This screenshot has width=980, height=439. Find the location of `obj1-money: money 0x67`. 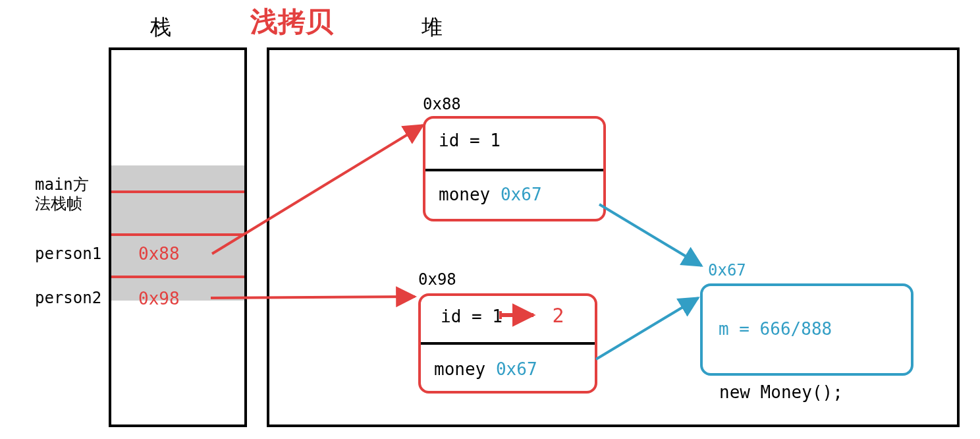

obj1-money: money 0x67 is located at coordinates (490, 194).